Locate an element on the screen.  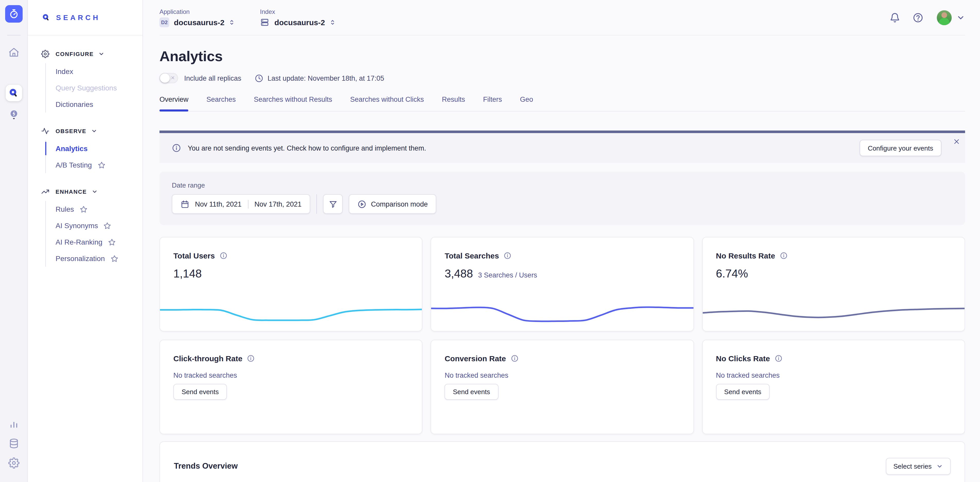
tab-filters: Filters is located at coordinates (493, 103).